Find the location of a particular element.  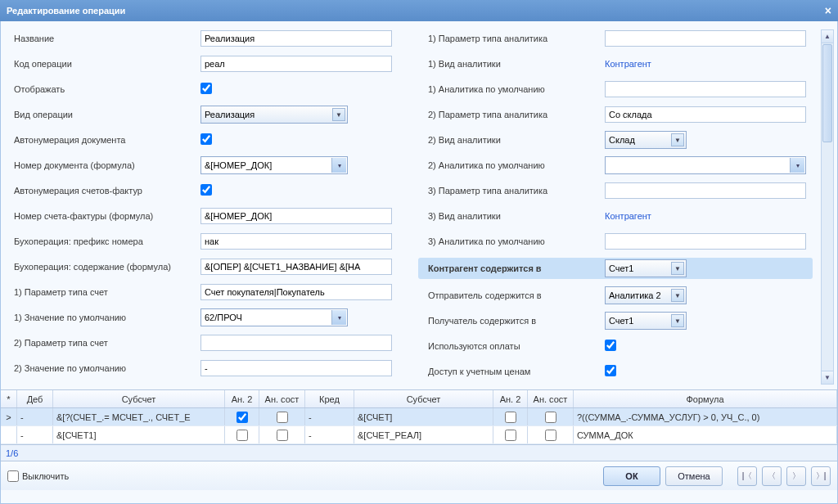

grid-col-kred: Кред is located at coordinates (330, 399).